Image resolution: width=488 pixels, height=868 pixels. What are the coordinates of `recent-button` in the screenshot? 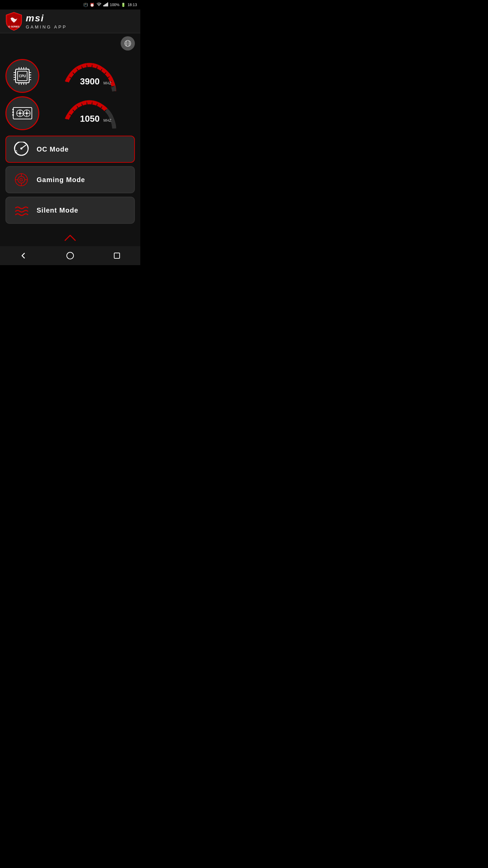 It's located at (117, 256).